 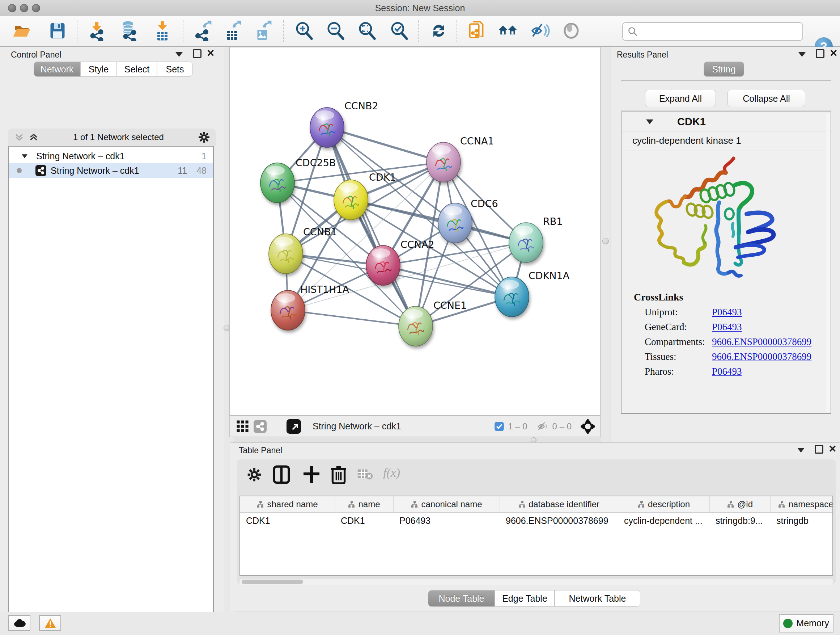 What do you see at coordinates (129, 30) in the screenshot?
I see `import-network-database-button` at bounding box center [129, 30].